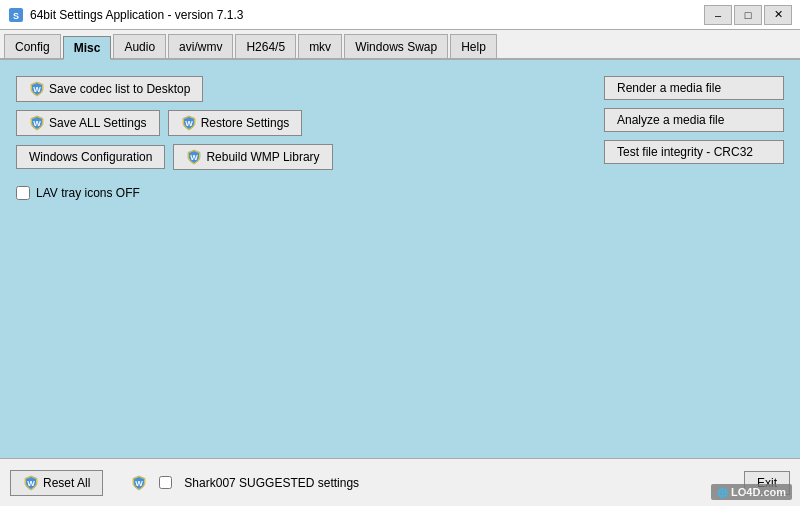  What do you see at coordinates (194, 157) in the screenshot?
I see `shield-icon-rebuild: W` at bounding box center [194, 157].